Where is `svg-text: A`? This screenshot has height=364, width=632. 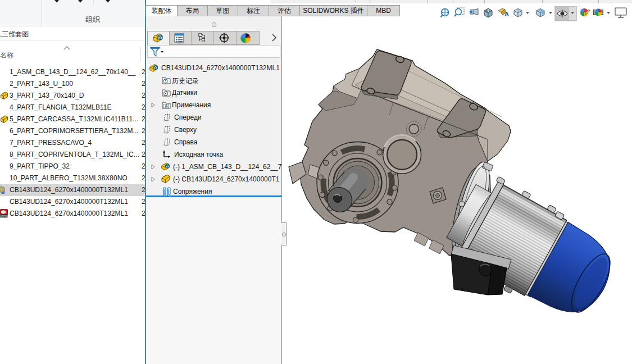
svg-text: A is located at coordinates (166, 106).